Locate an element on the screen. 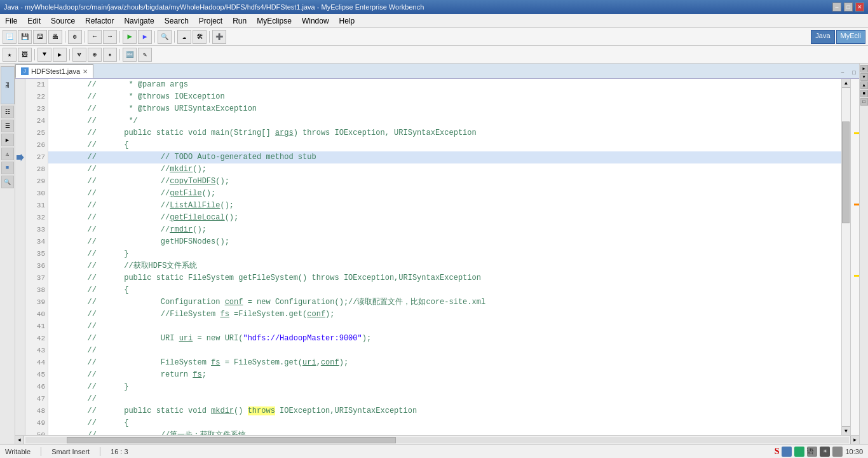 The width and height of the screenshot is (868, 458). back-button: ← is located at coordinates (95, 37).